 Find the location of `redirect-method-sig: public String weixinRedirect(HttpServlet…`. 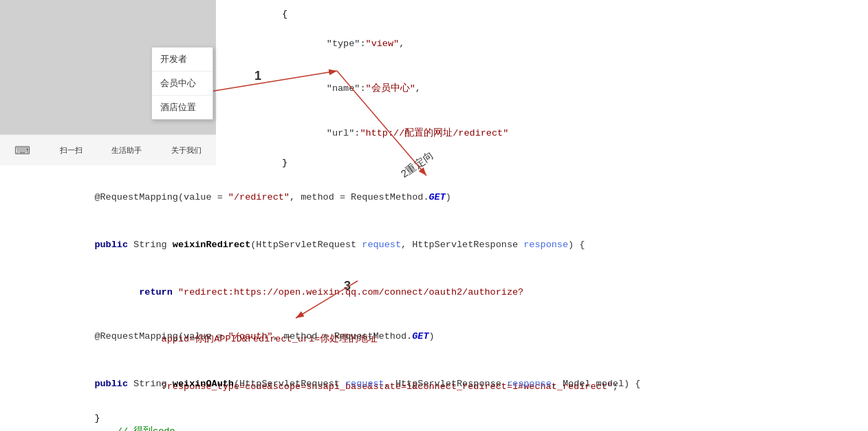

redirect-method-sig: public String weixinRedirect(HttpServlet… is located at coordinates (447, 245).